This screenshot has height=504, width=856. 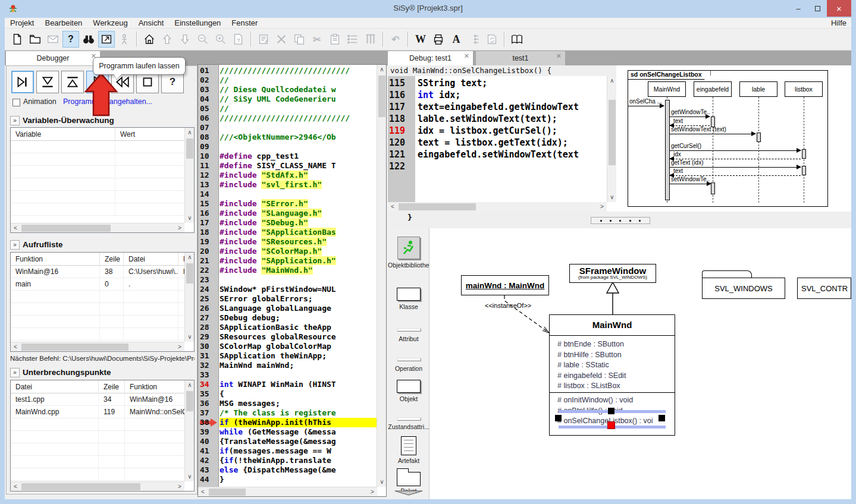 I want to click on menu-item-werkzeug: Werkzeug, so click(x=110, y=23).